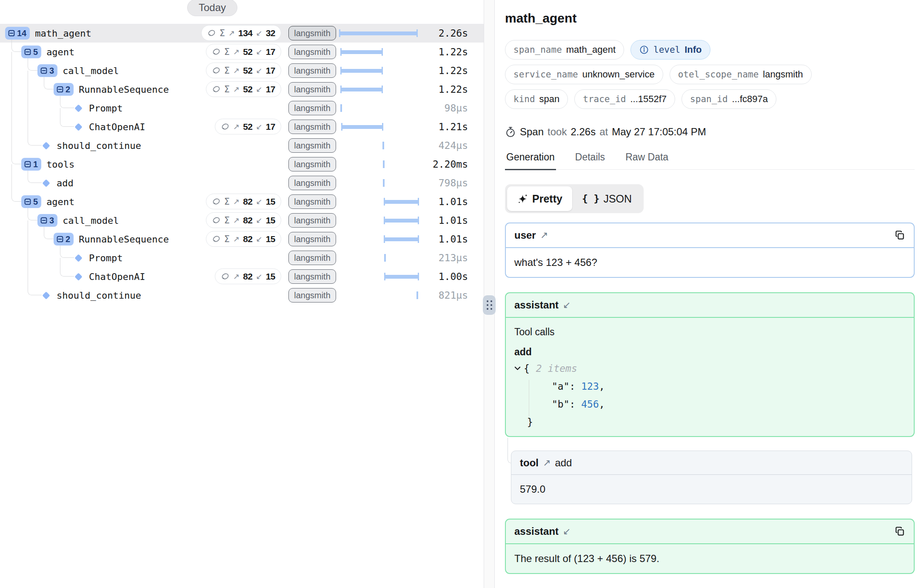 The image size is (924, 588). Describe the element at coordinates (489, 294) in the screenshot. I see `panel-resizer` at that location.